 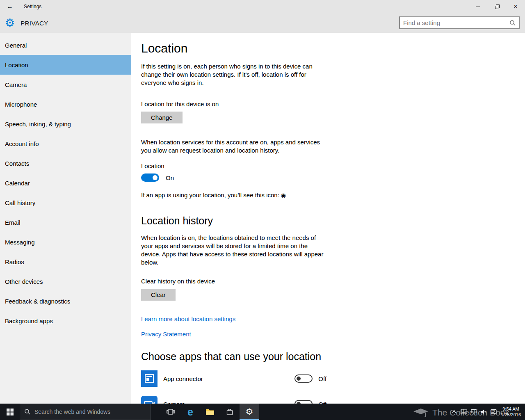 I want to click on store-button, so click(x=230, y=412).